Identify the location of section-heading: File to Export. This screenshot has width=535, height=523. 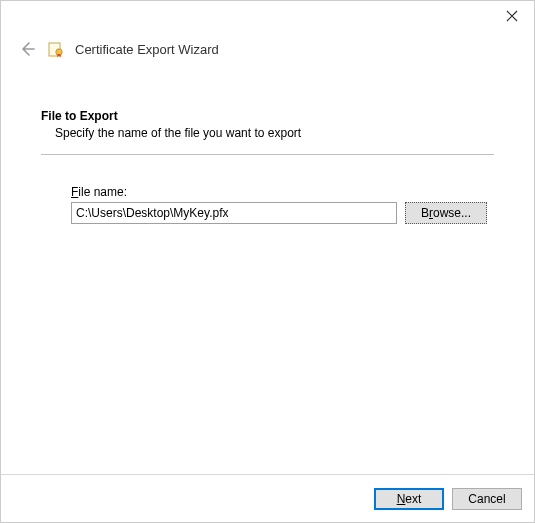
(268, 116).